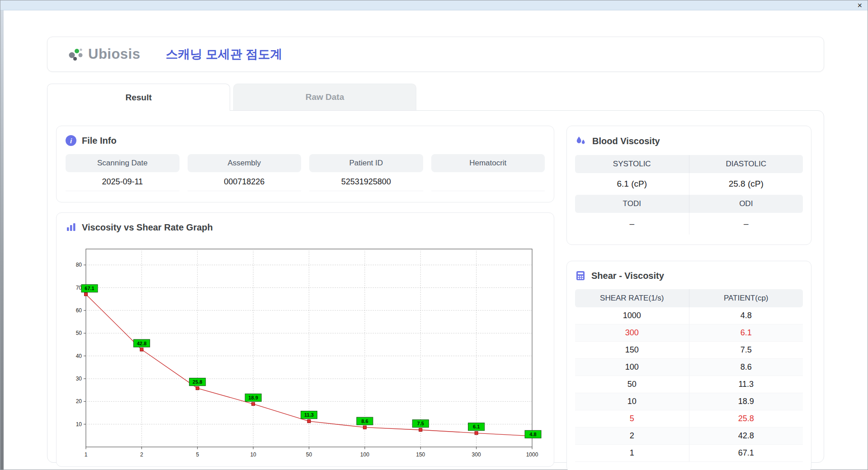 The image size is (868, 470). I want to click on info-icon: i, so click(71, 141).